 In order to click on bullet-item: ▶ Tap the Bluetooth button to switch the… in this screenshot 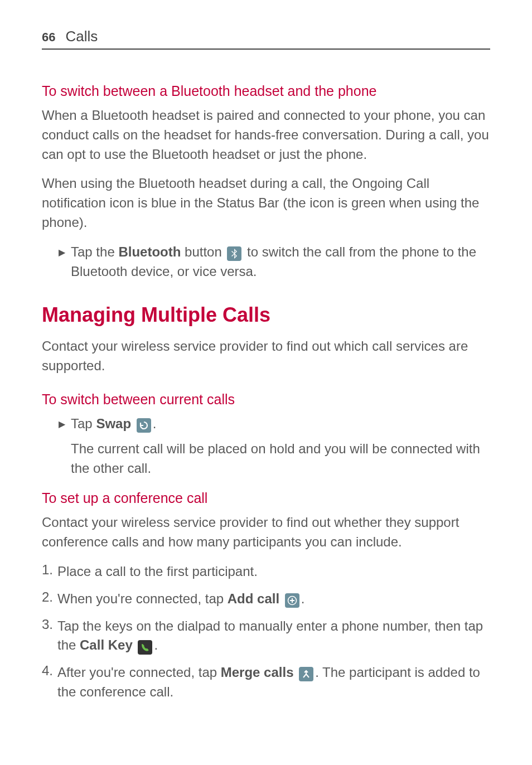, I will do `click(274, 262)`.